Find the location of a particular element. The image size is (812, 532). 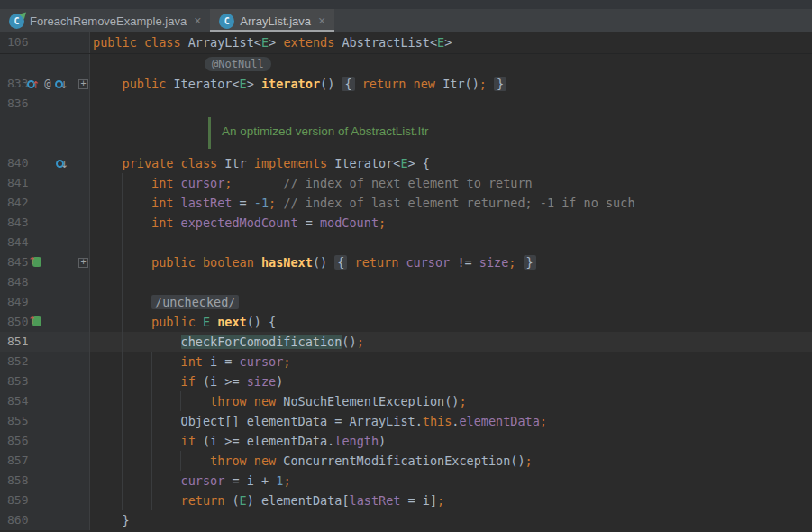

gutter is located at coordinates (45, 133).